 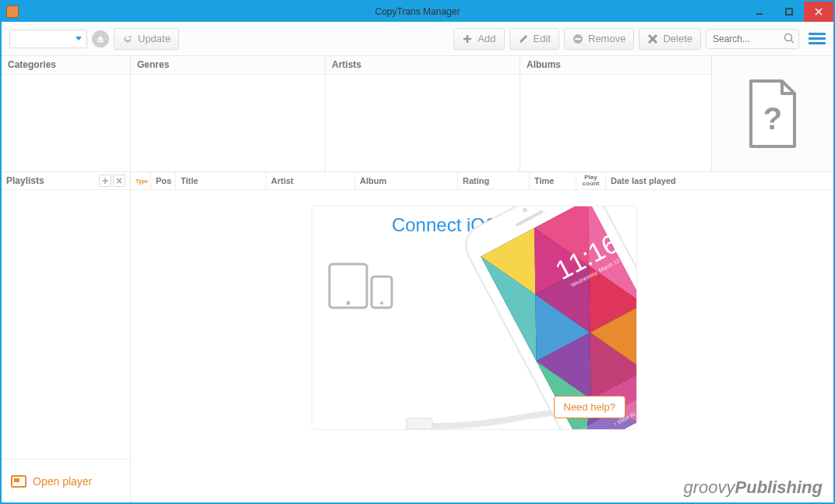 What do you see at coordinates (227, 65) in the screenshot?
I see `genres-header: Genres` at bounding box center [227, 65].